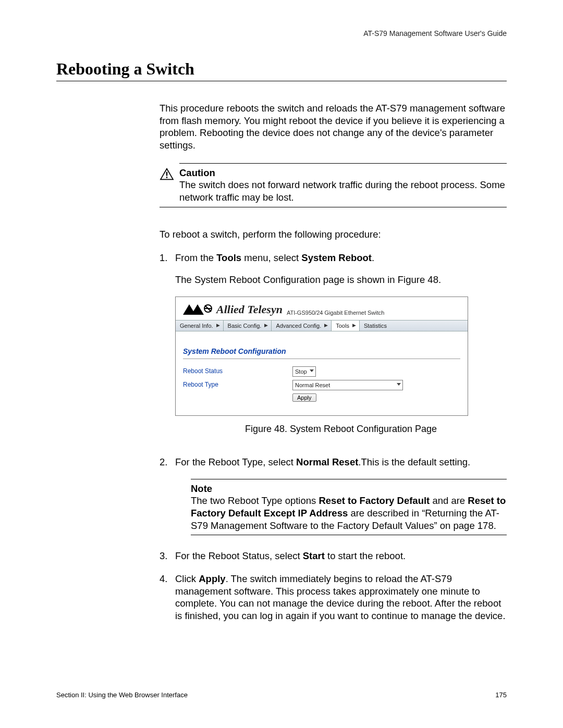 The image size is (563, 728). Describe the element at coordinates (229, 257) in the screenshot. I see `bold: Tools` at that location.